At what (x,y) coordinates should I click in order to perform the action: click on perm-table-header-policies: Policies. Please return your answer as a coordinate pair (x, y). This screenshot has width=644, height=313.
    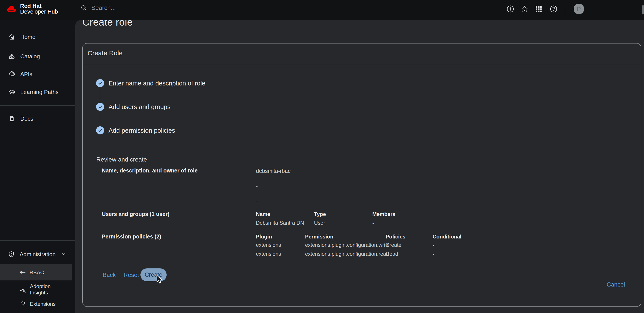
    Looking at the image, I should click on (396, 237).